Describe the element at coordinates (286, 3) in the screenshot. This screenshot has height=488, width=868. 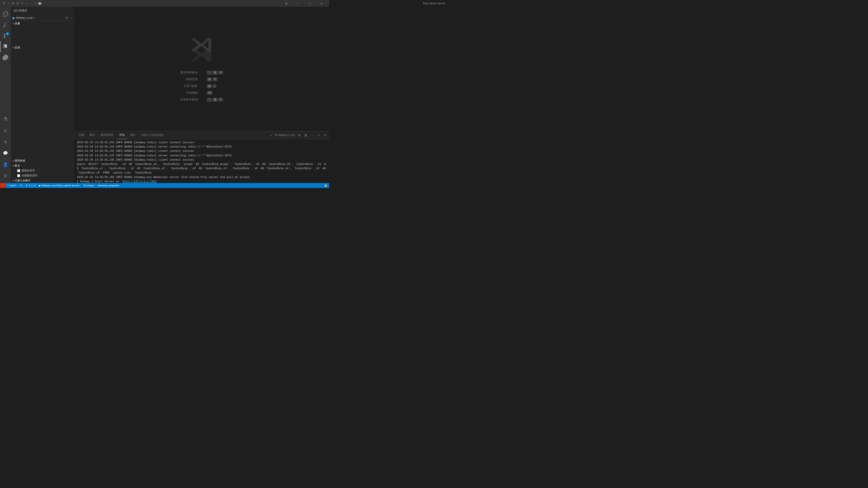
I see `layout-toggle: ⊞` at that location.